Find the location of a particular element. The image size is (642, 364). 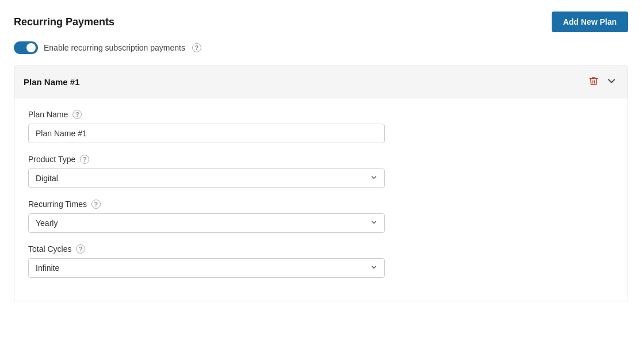

delete-icon is located at coordinates (594, 81).